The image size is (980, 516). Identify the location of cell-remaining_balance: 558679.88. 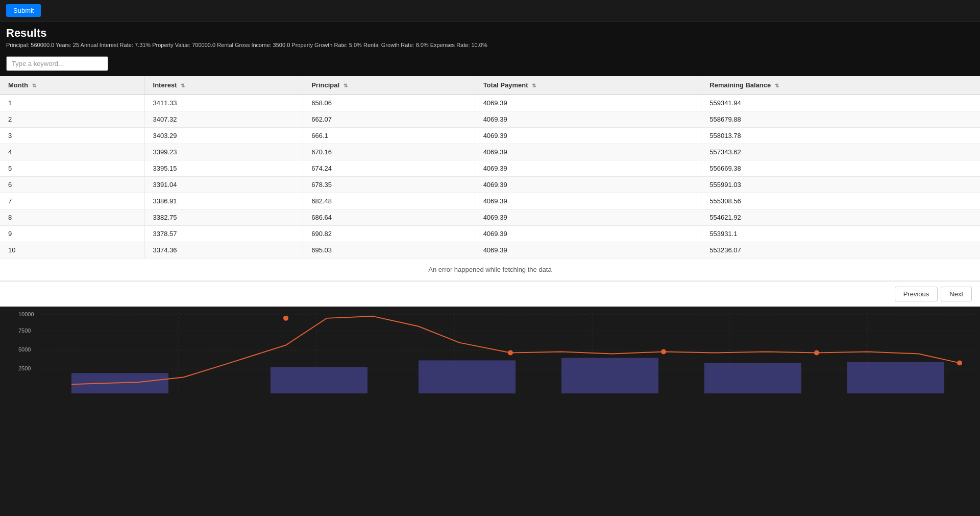
(841, 120).